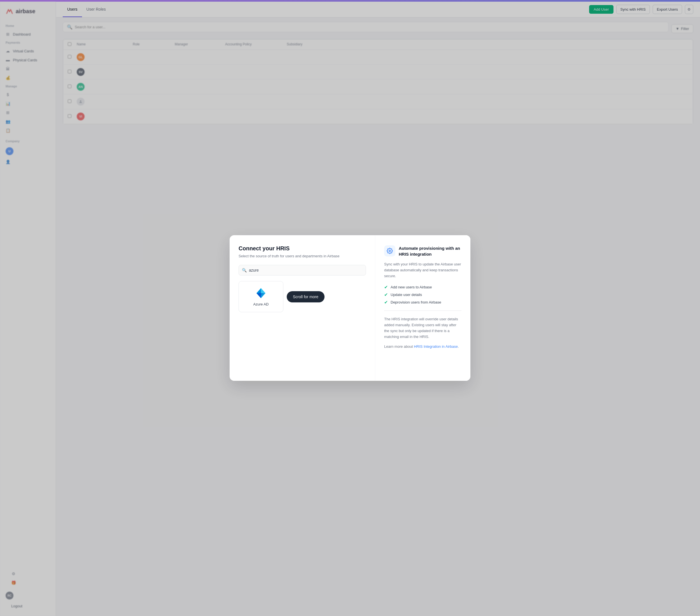 The width and height of the screenshot is (700, 616). I want to click on gear-icon, so click(390, 251).